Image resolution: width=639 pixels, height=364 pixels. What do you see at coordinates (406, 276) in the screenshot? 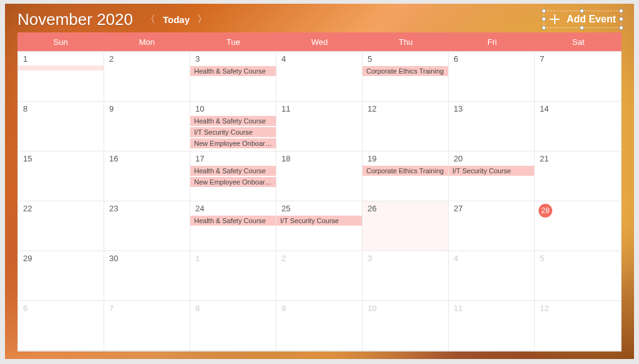
I see `day-cell: 3` at bounding box center [406, 276].